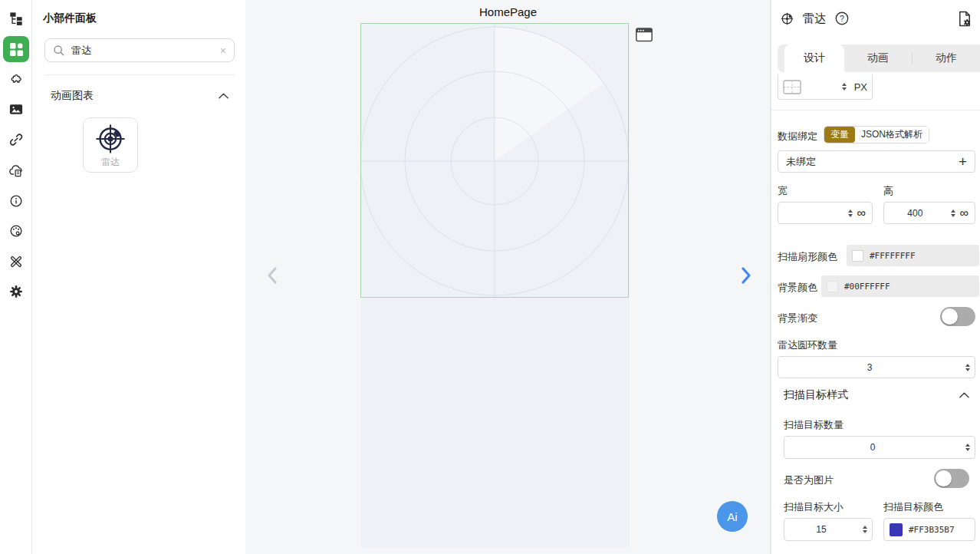 Image resolution: width=980 pixels, height=554 pixels. Describe the element at coordinates (850, 213) in the screenshot. I see `width-stepper` at that location.